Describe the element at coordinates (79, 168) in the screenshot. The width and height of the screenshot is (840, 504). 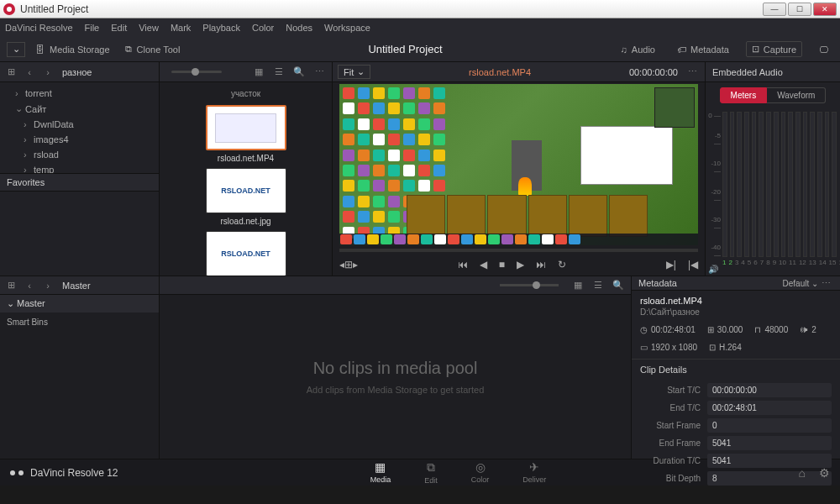
I see `tree-item-temp: ›temp` at that location.